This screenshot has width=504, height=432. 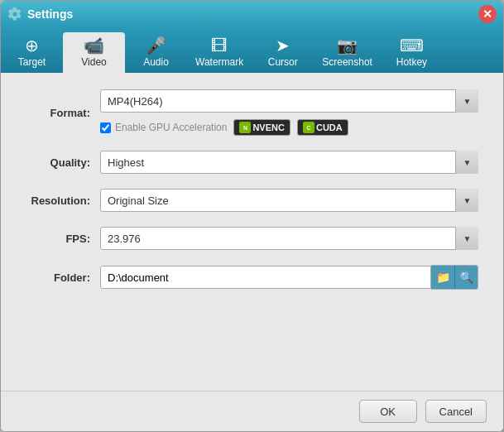 I want to click on fps-select: 23.976 24 25 29.97 30 60, so click(x=290, y=238).